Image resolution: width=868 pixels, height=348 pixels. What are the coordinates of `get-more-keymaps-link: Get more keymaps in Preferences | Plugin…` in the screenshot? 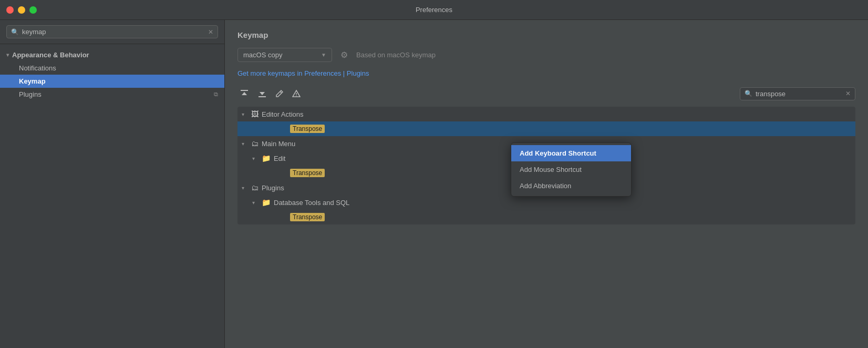 It's located at (546, 74).